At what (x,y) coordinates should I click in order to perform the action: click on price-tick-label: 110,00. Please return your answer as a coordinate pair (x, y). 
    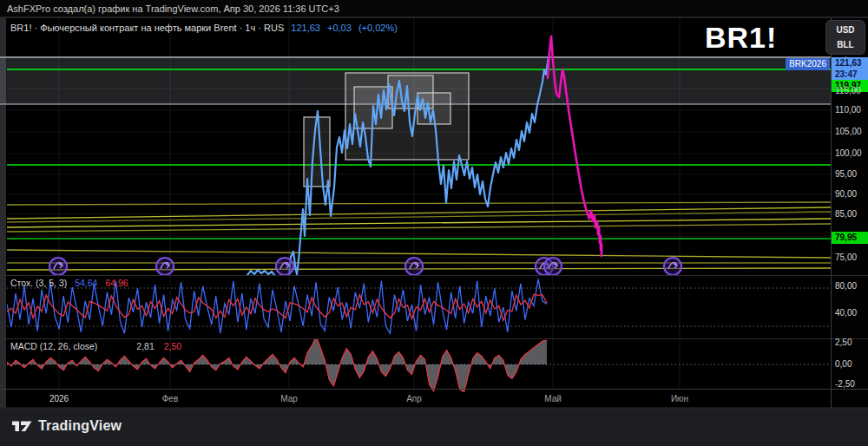
    Looking at the image, I should click on (848, 110).